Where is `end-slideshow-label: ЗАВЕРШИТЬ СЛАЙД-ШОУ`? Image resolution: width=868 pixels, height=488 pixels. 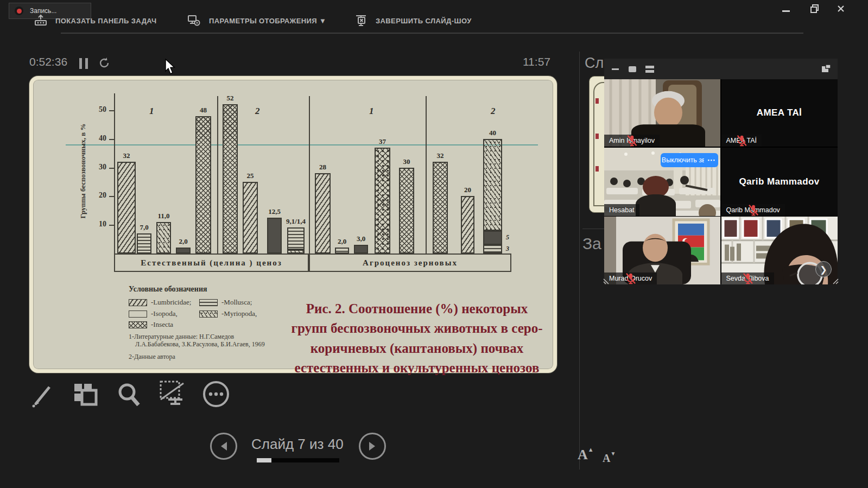
end-slideshow-label: ЗАВЕРШИТЬ СЛАЙД-ШОУ is located at coordinates (423, 21).